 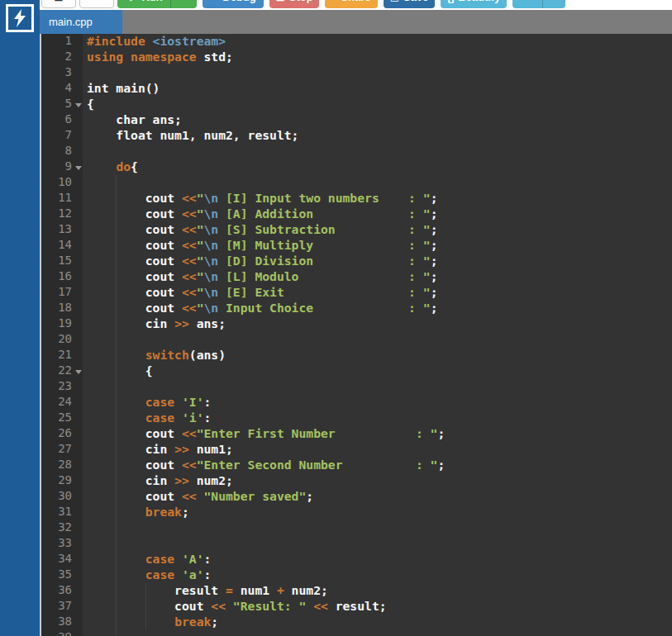 What do you see at coordinates (526, 1) in the screenshot?
I see `menu-icon: ≡` at bounding box center [526, 1].